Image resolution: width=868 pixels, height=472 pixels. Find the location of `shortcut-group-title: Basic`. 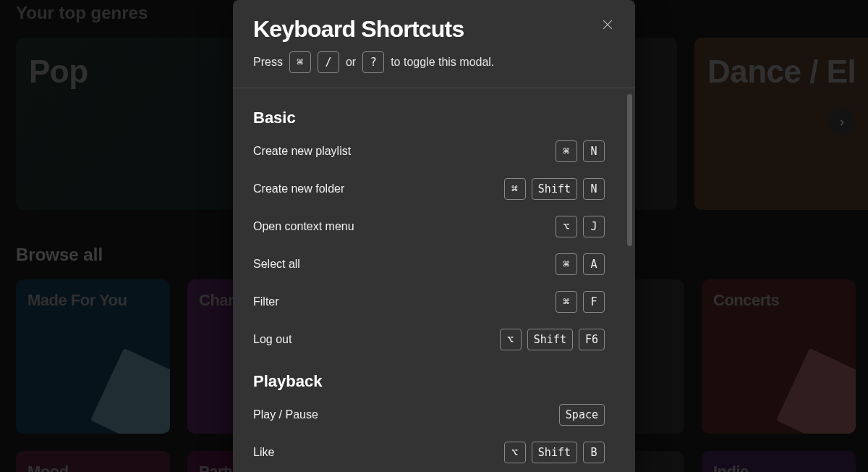

shortcut-group-title: Basic is located at coordinates (429, 118).